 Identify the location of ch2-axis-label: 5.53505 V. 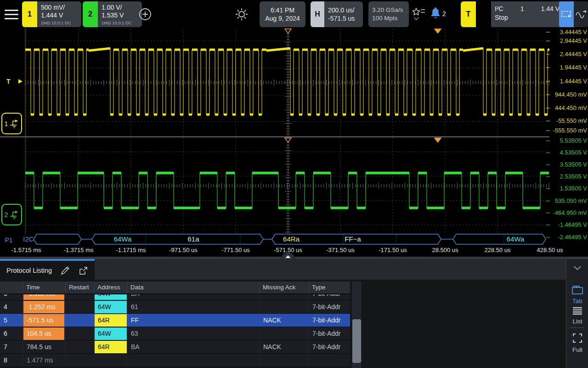
(569, 141).